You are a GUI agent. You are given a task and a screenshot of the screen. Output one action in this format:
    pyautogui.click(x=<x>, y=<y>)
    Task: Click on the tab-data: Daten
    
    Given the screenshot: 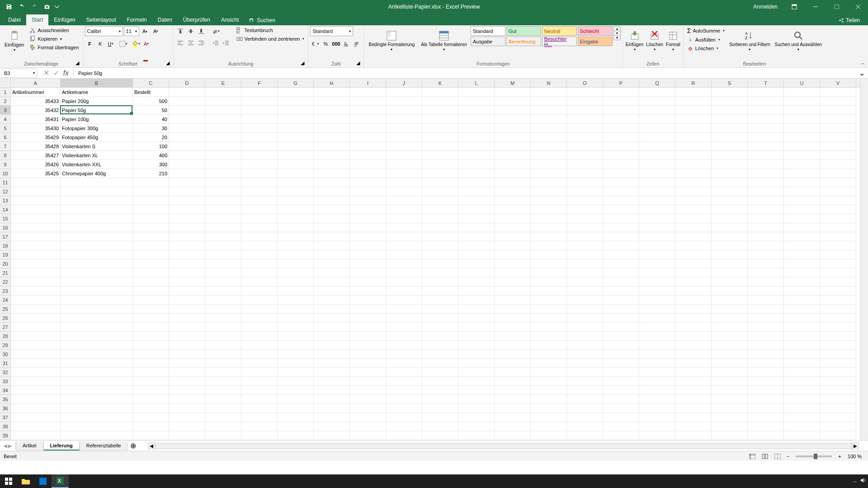 What is the action you would take?
    pyautogui.click(x=165, y=20)
    